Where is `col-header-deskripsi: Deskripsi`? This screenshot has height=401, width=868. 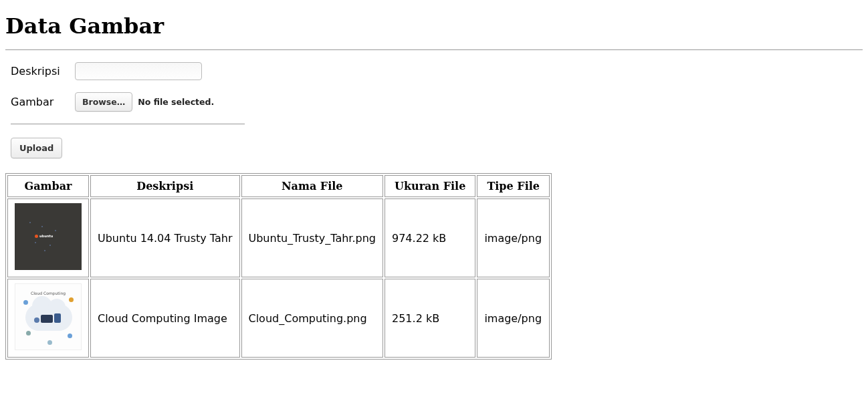
col-header-deskripsi: Deskripsi is located at coordinates (165, 186).